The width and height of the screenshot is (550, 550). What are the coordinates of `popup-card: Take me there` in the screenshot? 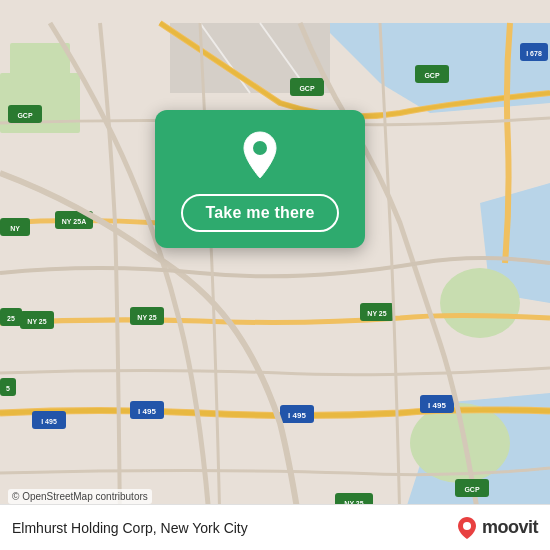 It's located at (260, 179).